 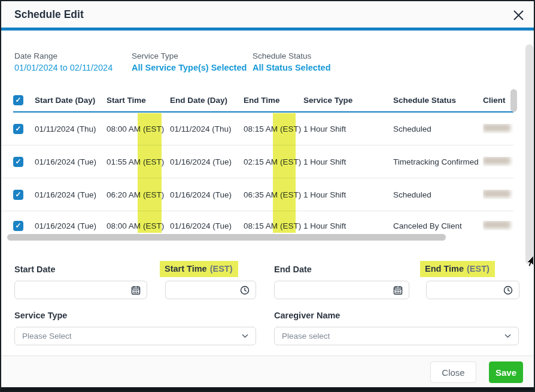 I want to click on end-time-est-suffix: (EST), so click(x=478, y=269).